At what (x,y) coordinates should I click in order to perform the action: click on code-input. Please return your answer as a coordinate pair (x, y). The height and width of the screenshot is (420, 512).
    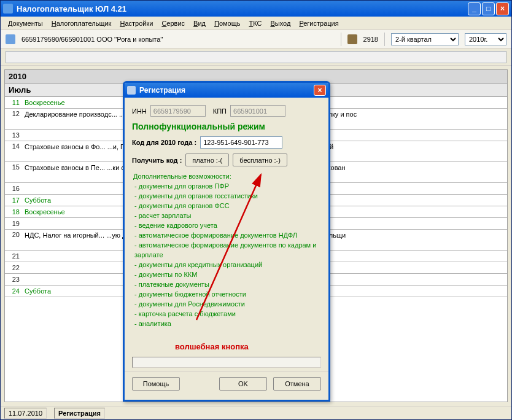
    Looking at the image, I should click on (241, 142).